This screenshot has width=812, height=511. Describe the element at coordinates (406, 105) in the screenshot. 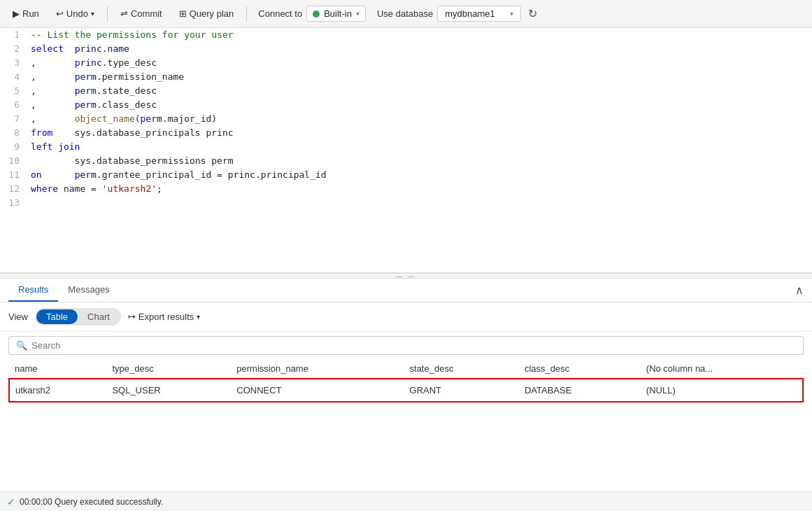

I see `code-line-6: 6 , perm.class_desc` at that location.